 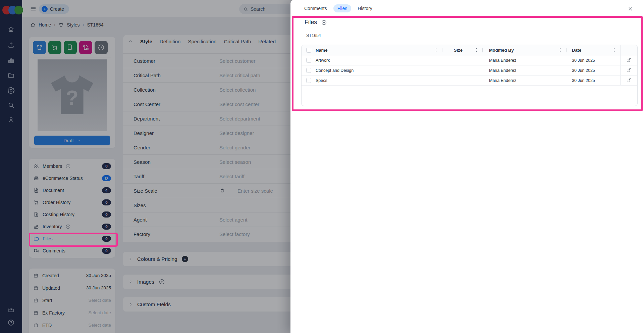 I want to click on close-icon, so click(x=631, y=9).